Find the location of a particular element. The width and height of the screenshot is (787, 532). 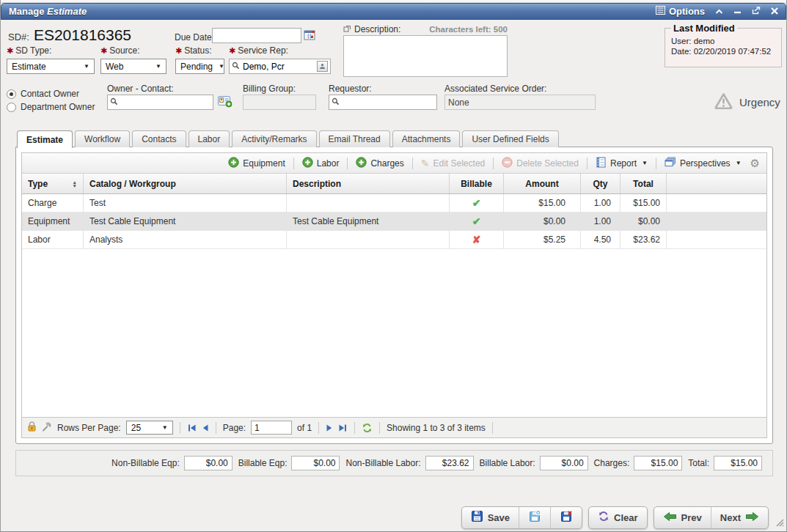

description-label: Description: is located at coordinates (377, 29).